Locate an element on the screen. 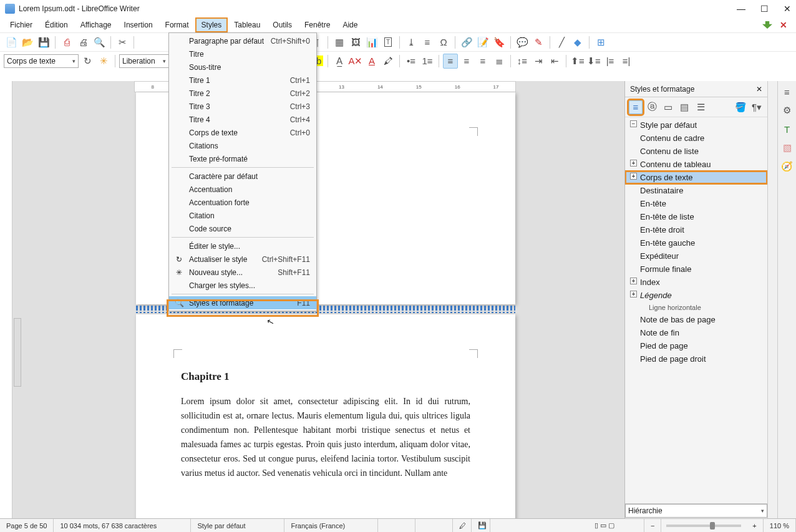  comment-icon: 💬 is located at coordinates (522, 42).